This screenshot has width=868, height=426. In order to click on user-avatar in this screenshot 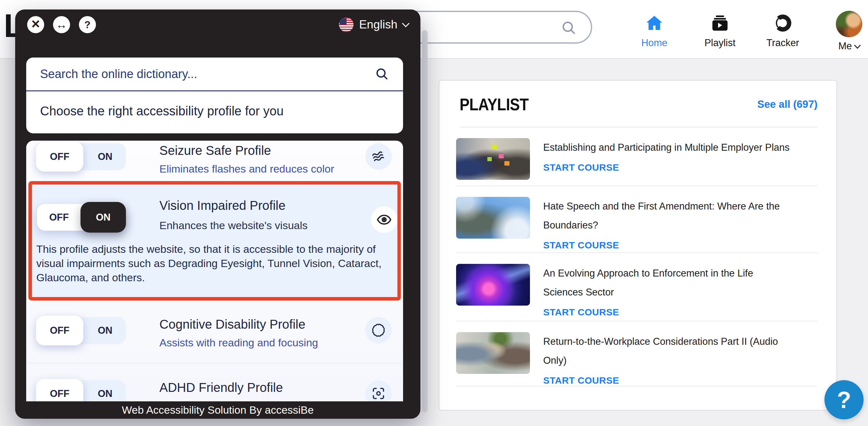, I will do `click(849, 24)`.